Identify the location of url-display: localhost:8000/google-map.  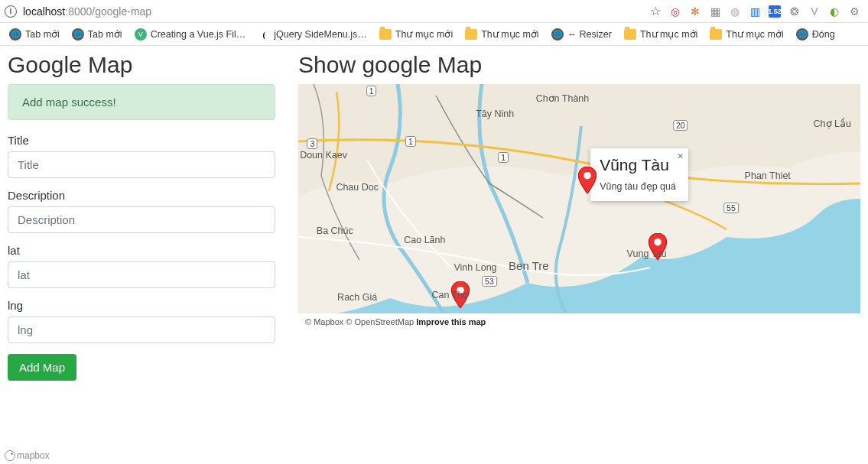
(87, 11).